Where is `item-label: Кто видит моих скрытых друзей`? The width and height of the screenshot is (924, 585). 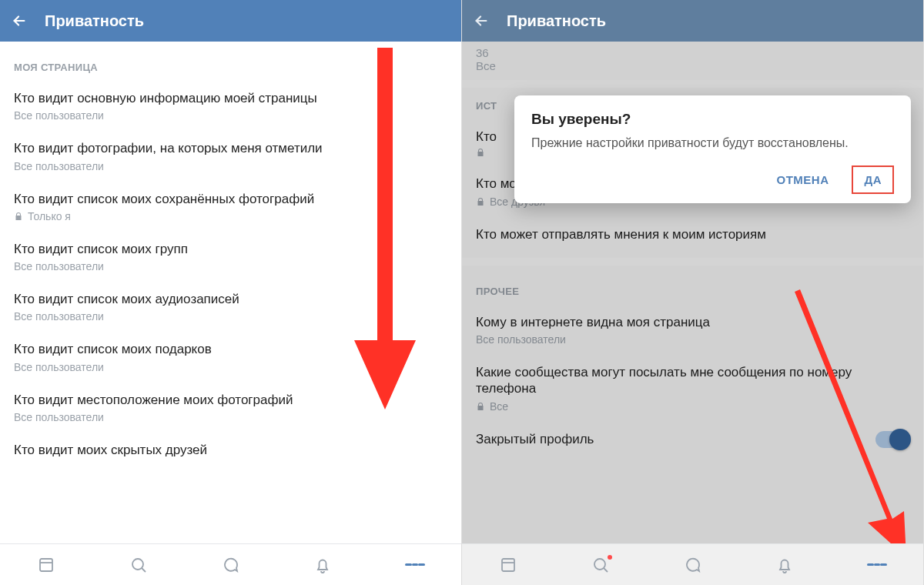 item-label: Кто видит моих скрытых друзей is located at coordinates (231, 450).